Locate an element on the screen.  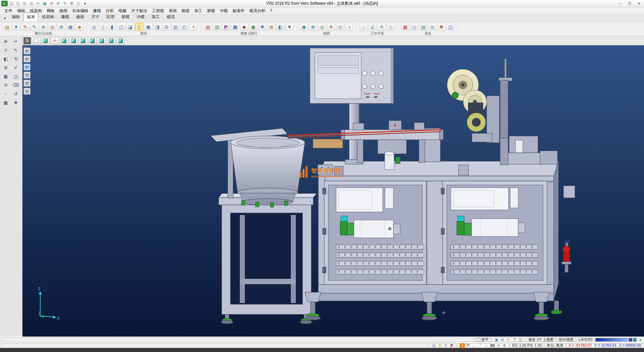
half-view-icon: ◧ is located at coordinates (6, 59).